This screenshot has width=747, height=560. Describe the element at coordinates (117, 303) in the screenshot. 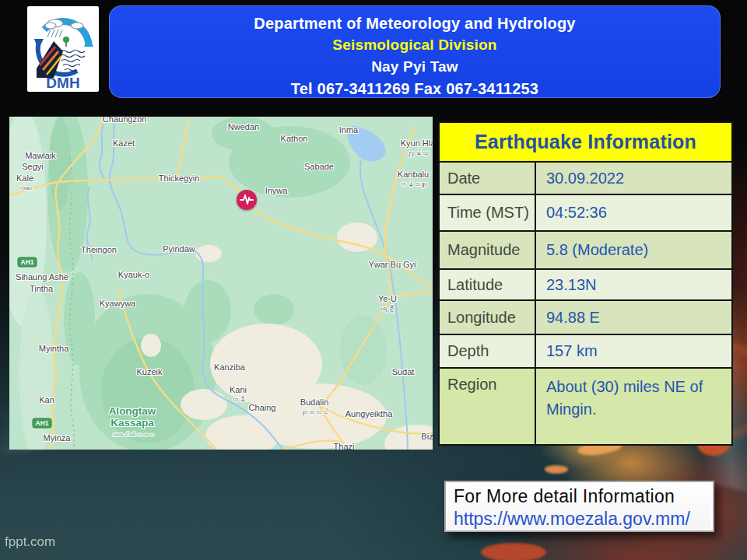

I see `map-label-kyawywa: Kyawywa` at that location.